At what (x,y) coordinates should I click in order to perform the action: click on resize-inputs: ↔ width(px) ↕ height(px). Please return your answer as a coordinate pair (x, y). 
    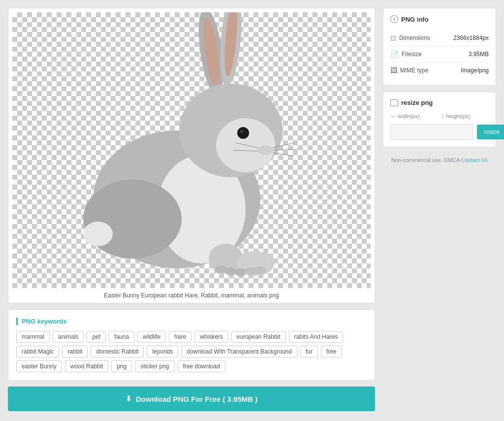
    Looking at the image, I should click on (440, 116).